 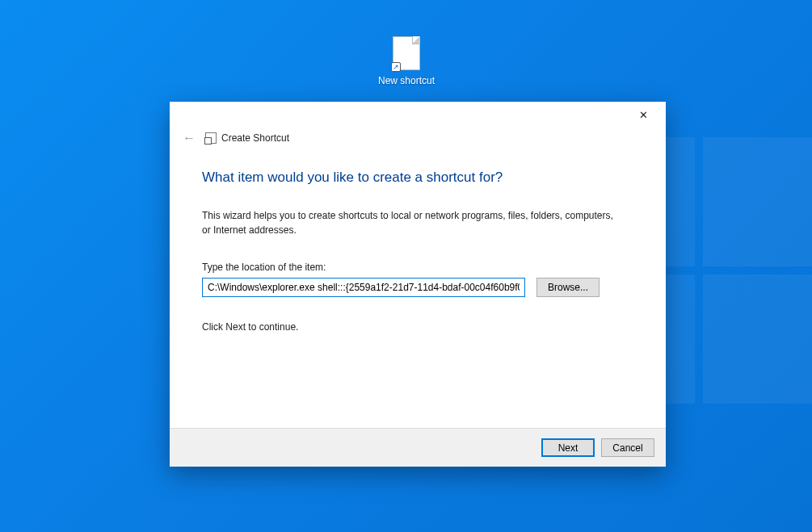 I want to click on wizard-intro: This wizard helps you to create shortcut…, so click(x=412, y=223).